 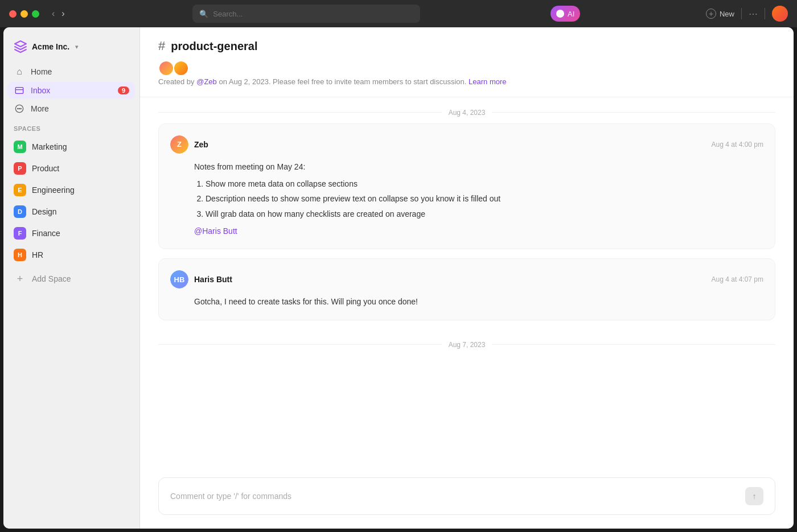 I want to click on description-mention: @Zeb, so click(x=207, y=82).